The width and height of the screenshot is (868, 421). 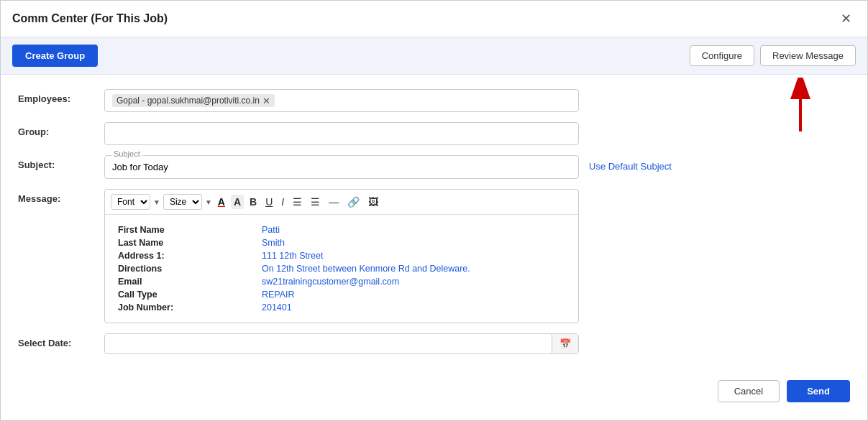 I want to click on row-value: On 12th Street between Kenmore Rd and De…, so click(x=414, y=269).